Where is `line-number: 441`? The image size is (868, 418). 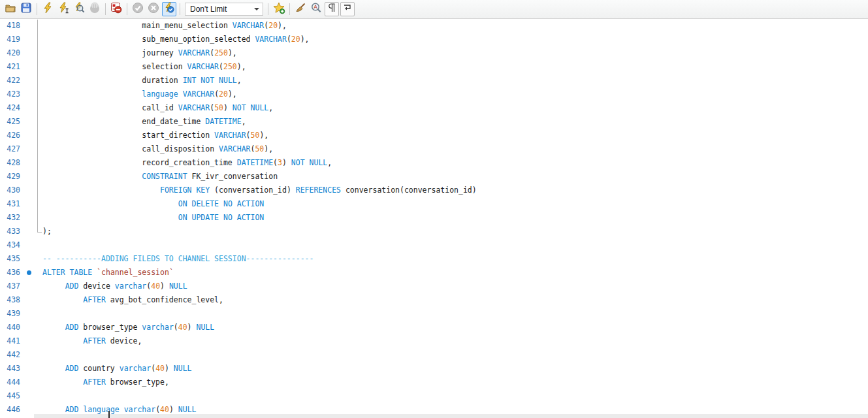
line-number: 441 is located at coordinates (11, 341).